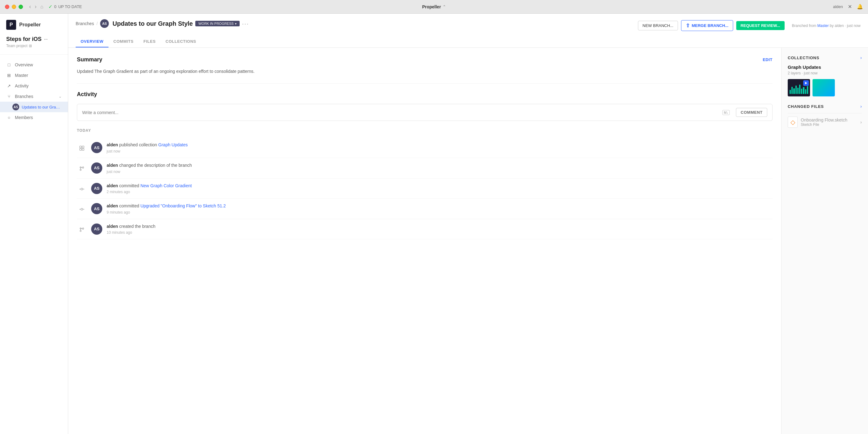 This screenshot has width=868, height=434. Describe the element at coordinates (34, 75) in the screenshot. I see `sidebar-item-master: ⊞ Master` at that location.